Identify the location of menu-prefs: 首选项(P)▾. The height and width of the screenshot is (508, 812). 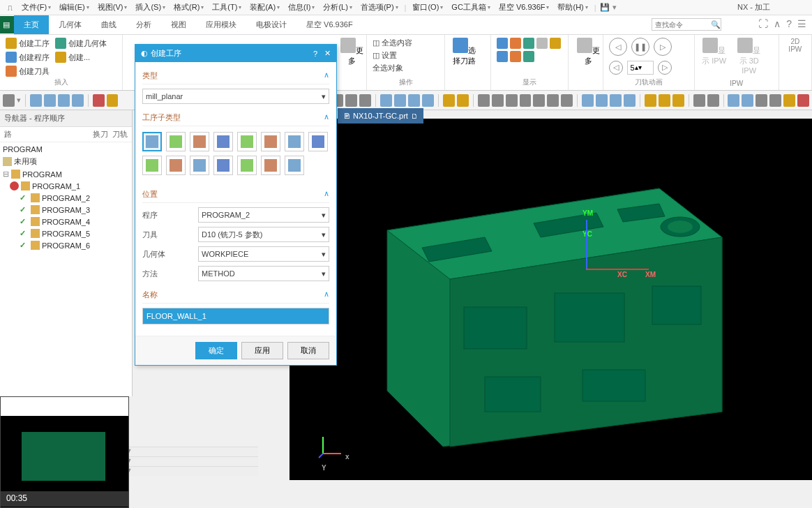
(379, 7).